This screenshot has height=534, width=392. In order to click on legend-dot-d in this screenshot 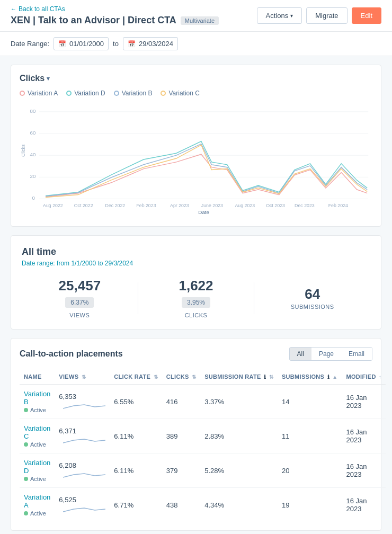, I will do `click(69, 93)`.